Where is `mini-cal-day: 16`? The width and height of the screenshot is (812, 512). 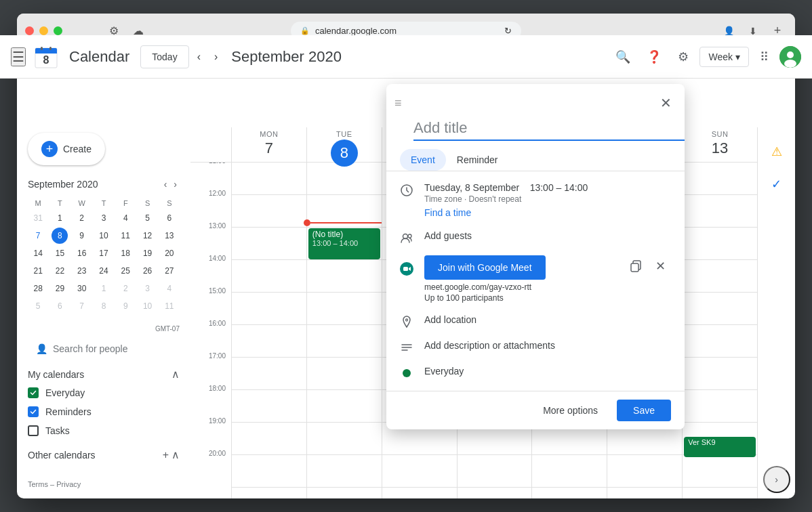
mini-cal-day: 16 is located at coordinates (82, 253).